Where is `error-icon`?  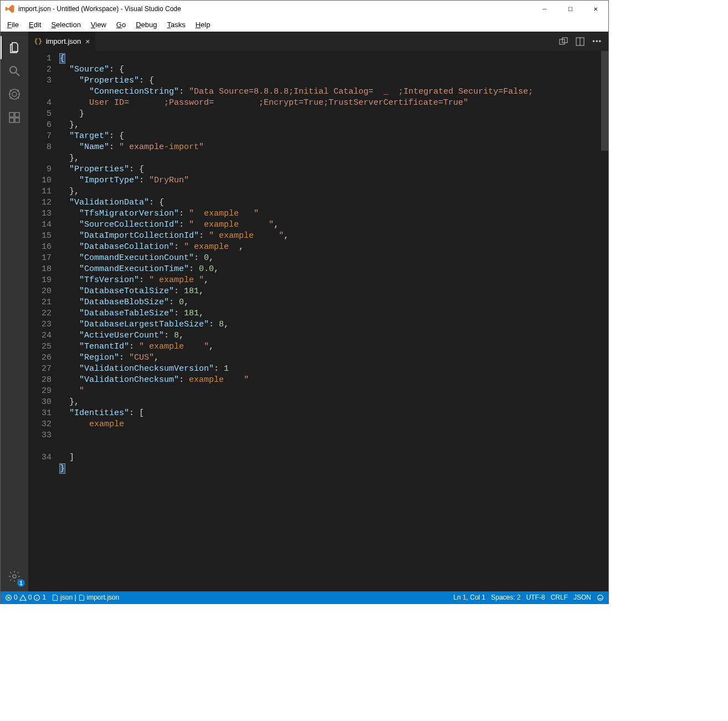
error-icon is located at coordinates (9, 597).